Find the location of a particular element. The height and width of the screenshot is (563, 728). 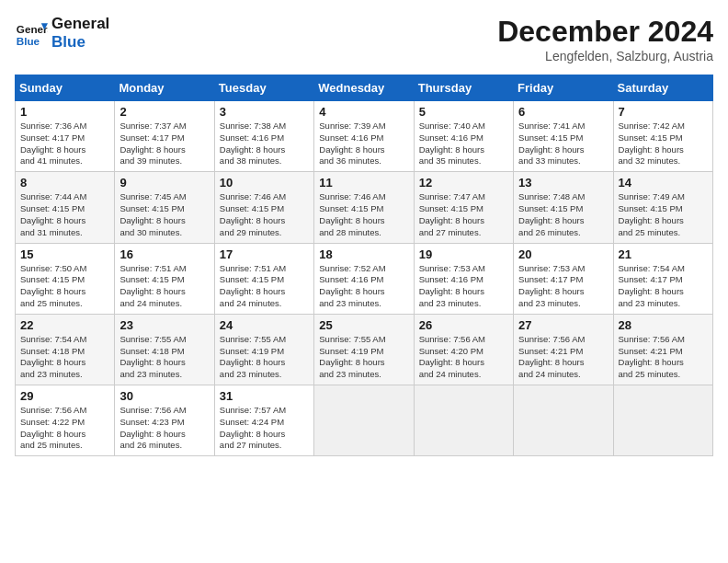

day-number: 6 is located at coordinates (563, 112).